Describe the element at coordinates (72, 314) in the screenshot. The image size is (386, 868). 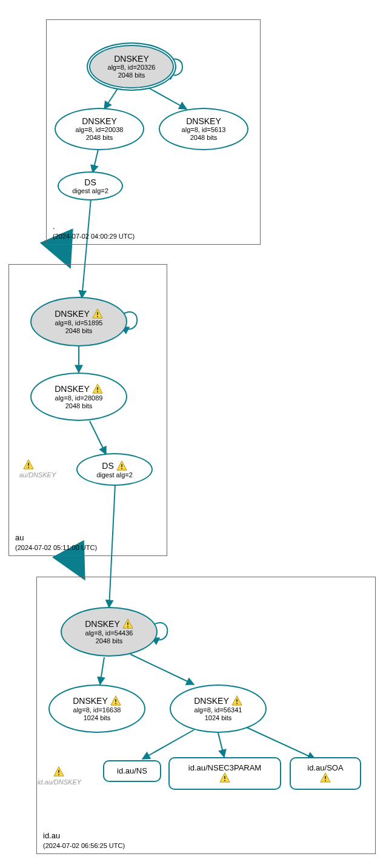
I see `node-au-ksk-title: DNSKEY` at that location.